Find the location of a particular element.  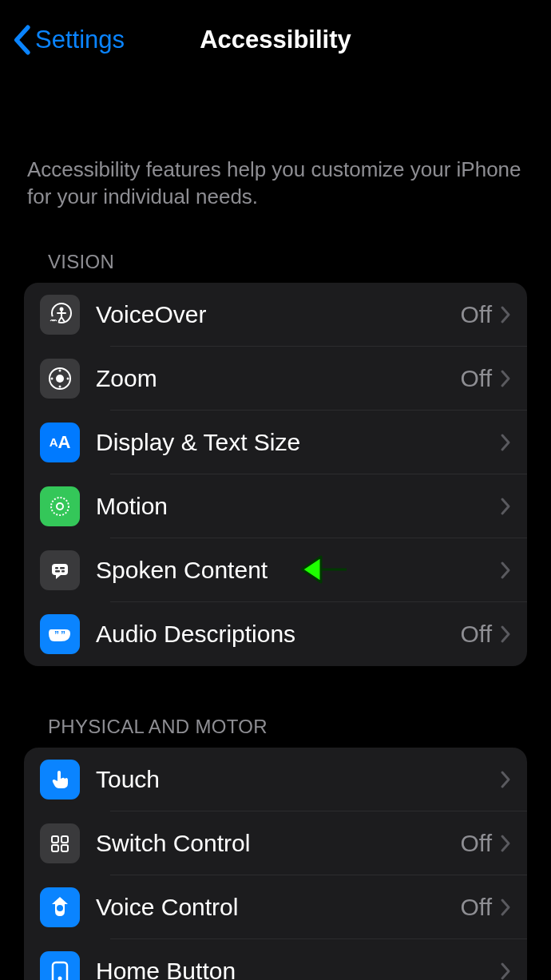

zoom-value: Off is located at coordinates (476, 379).